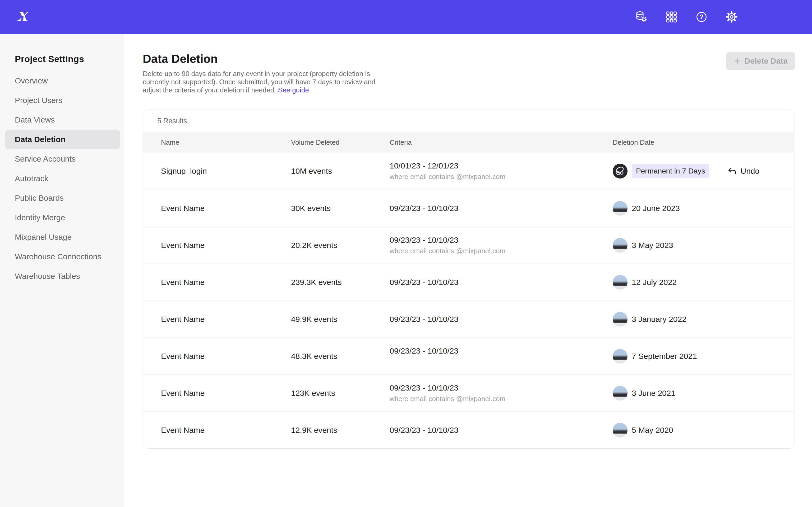 This screenshot has height=507, width=812. What do you see at coordinates (641, 17) in the screenshot?
I see `data-management-icon` at bounding box center [641, 17].